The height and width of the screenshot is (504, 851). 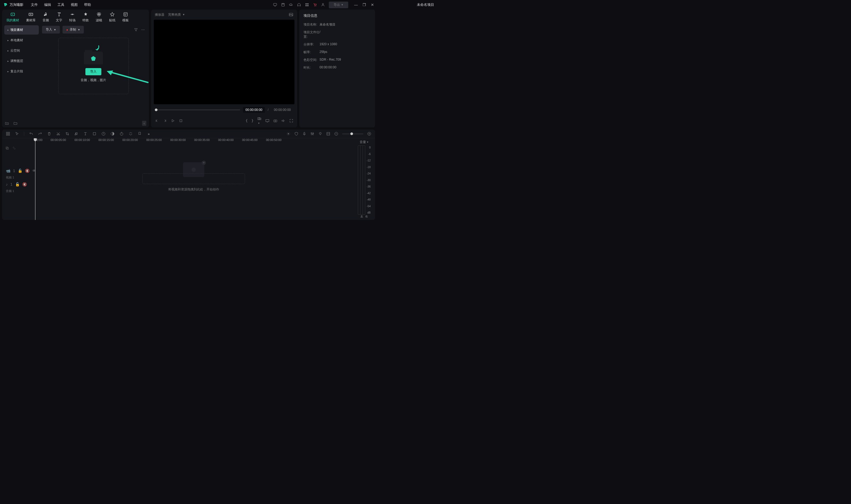 I want to click on sidebar-adjustment: 调整图层, so click(x=22, y=61).